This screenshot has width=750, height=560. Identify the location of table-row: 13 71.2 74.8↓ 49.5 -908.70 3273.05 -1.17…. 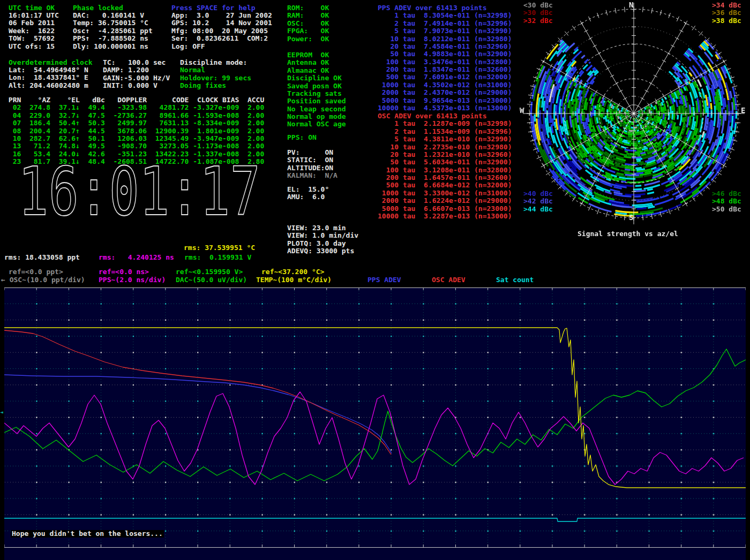
(134, 146).